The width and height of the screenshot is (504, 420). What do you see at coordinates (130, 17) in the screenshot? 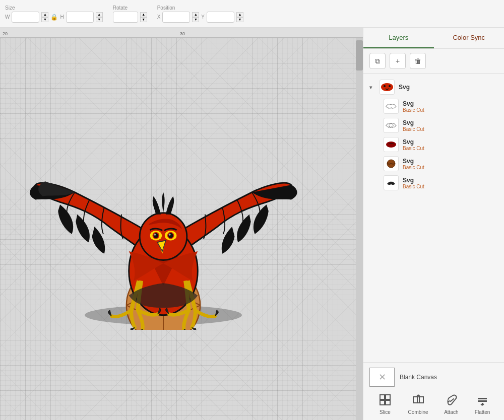
I see `rotate-inputs: ▲ ▼` at bounding box center [130, 17].